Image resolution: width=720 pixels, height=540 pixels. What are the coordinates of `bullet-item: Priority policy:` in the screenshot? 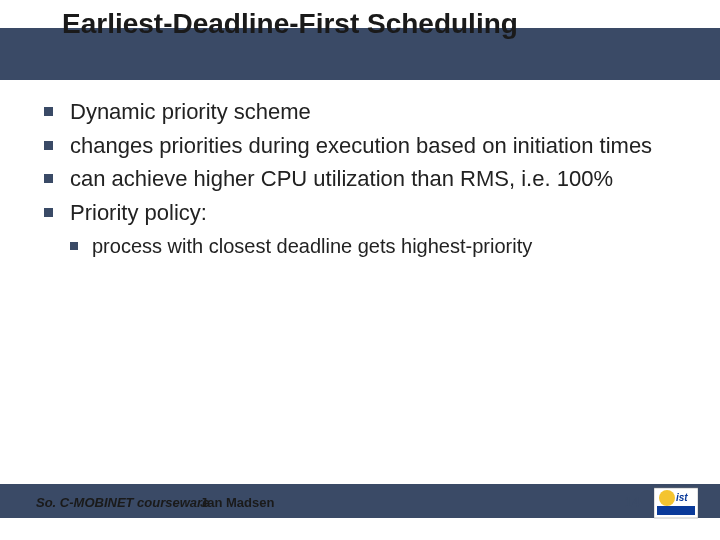 It's located at (363, 213).